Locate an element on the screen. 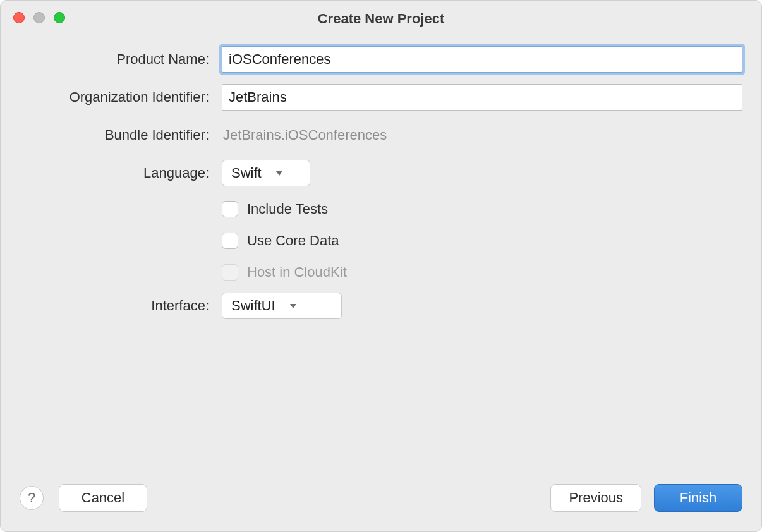 Image resolution: width=762 pixels, height=532 pixels. language-select-value: Swift is located at coordinates (252, 173).